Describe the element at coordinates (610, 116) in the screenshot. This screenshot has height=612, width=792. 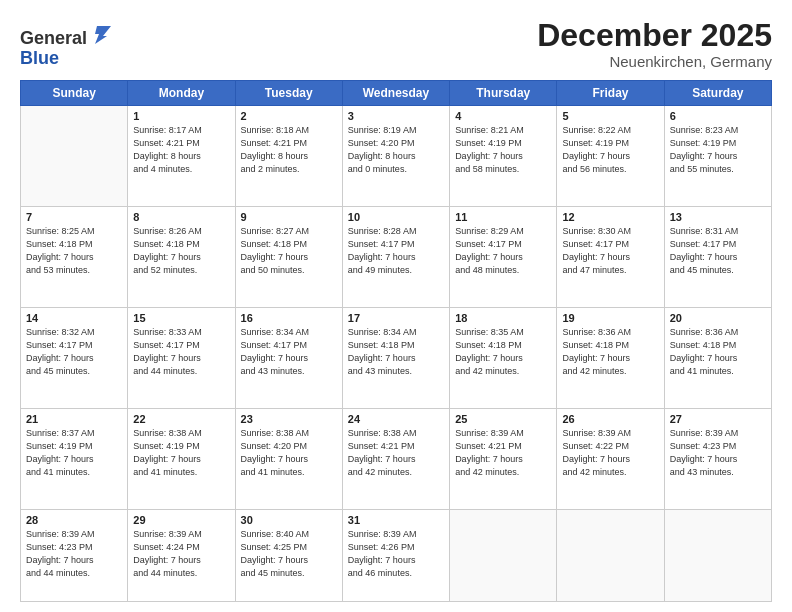
I see `day-number: 5` at that location.